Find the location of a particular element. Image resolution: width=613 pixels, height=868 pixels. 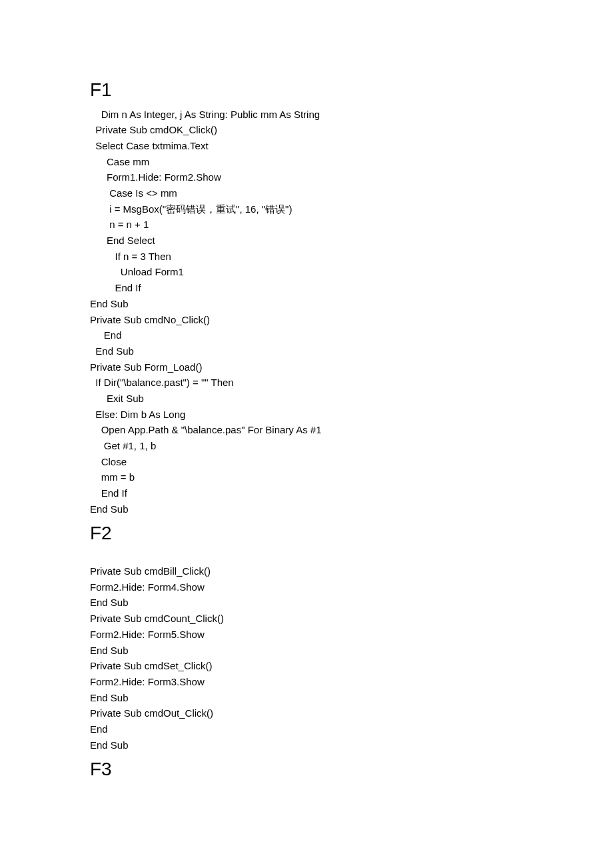

section-f3: F3 is located at coordinates (306, 769).